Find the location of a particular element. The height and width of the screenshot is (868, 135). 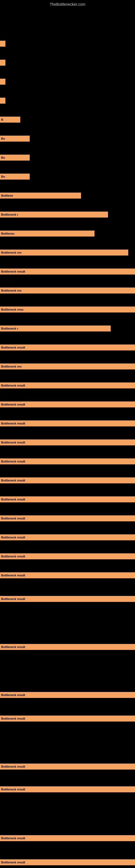

bottleneck-bar-21: Bottleneck result is located at coordinates (68, 423).